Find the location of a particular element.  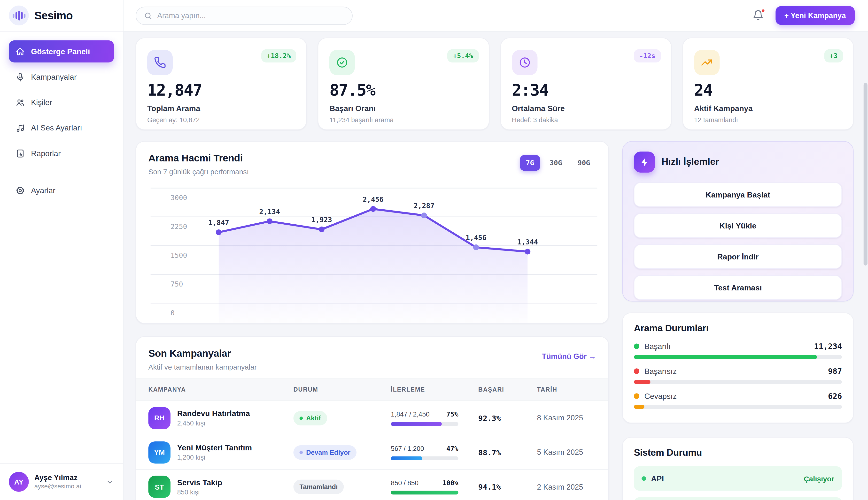

app-title: Sesimo is located at coordinates (54, 16).